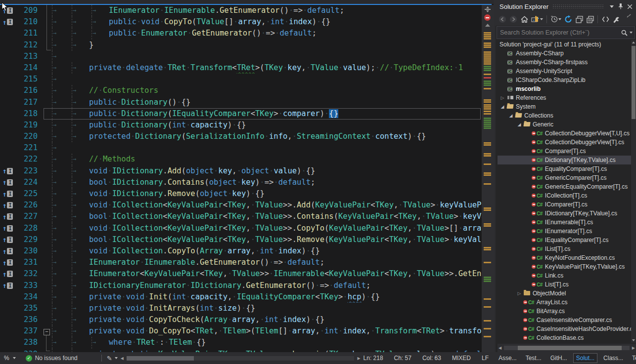 The width and height of the screenshot is (636, 364). What do you see at coordinates (241, 263) in the screenshot?
I see `code-line-231: ↑I231IEnumerator·IEnumerable.GetEnumerat…` at bounding box center [241, 263].